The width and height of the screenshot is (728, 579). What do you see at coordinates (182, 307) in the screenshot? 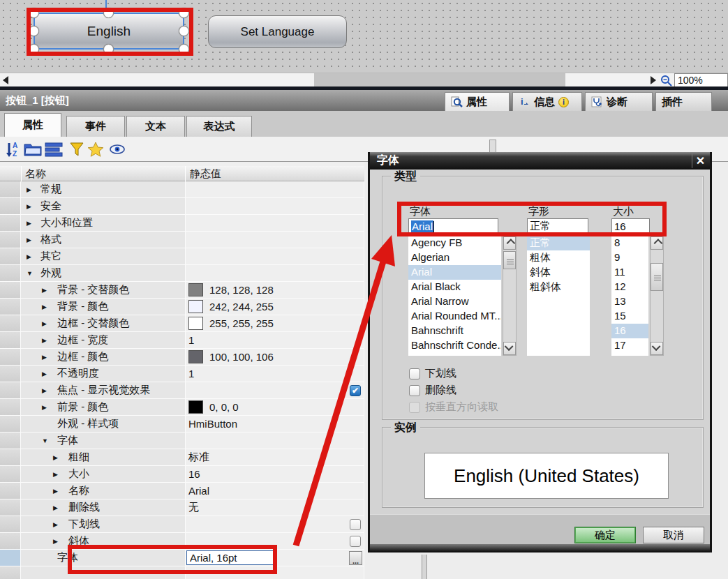
I see `table-row: ▶背景 - 颜色242, 244, 255` at bounding box center [182, 307].